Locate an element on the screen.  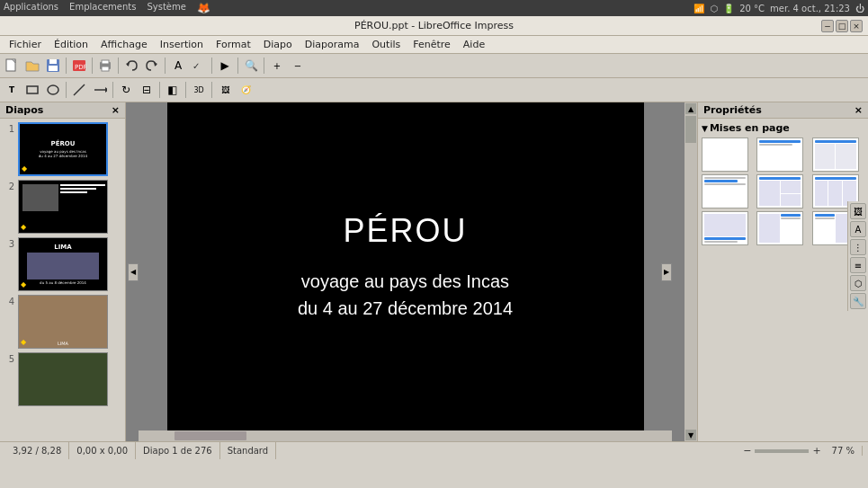
undo-button is located at coordinates (131, 66).